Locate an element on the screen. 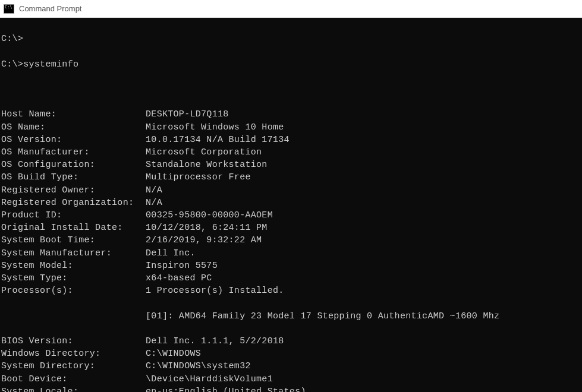 The height and width of the screenshot is (392, 582). info-label: System Locale: is located at coordinates (74, 388).